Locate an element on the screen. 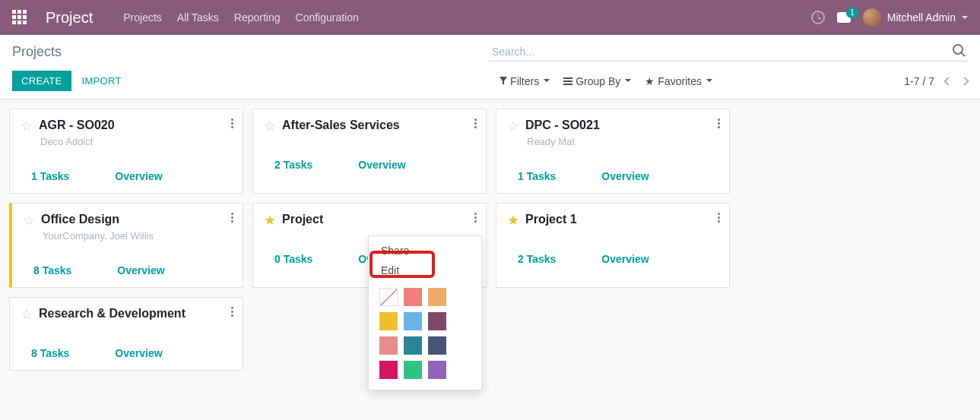  card-head: ☆Research & Development is located at coordinates (126, 311).